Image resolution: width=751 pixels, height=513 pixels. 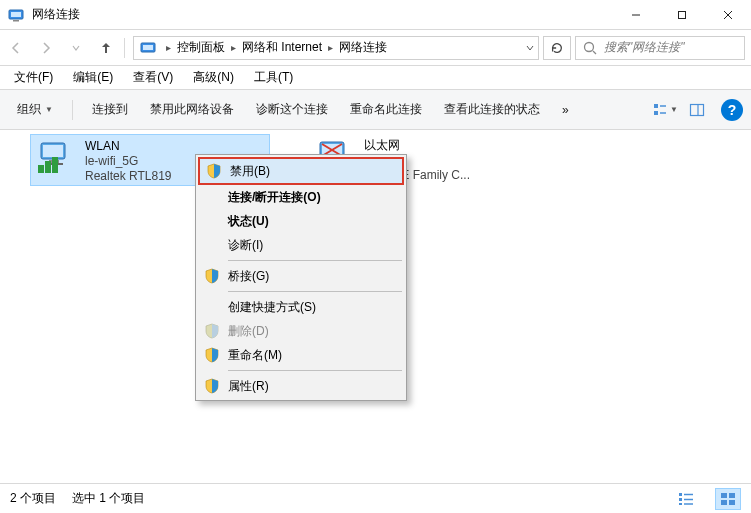 What do you see at coordinates (301, 278) in the screenshot?
I see `context-menu: 禁用(B) 连接/断开连接(O) 状态(U) 诊断(I) 桥接(G) 创建快捷方…` at bounding box center [301, 278].